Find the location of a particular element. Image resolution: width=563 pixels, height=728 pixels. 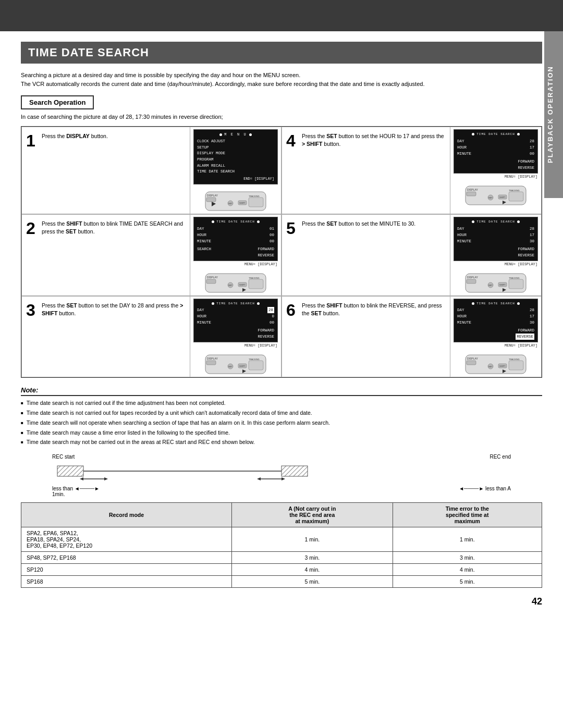

top-banner is located at coordinates (282, 16).